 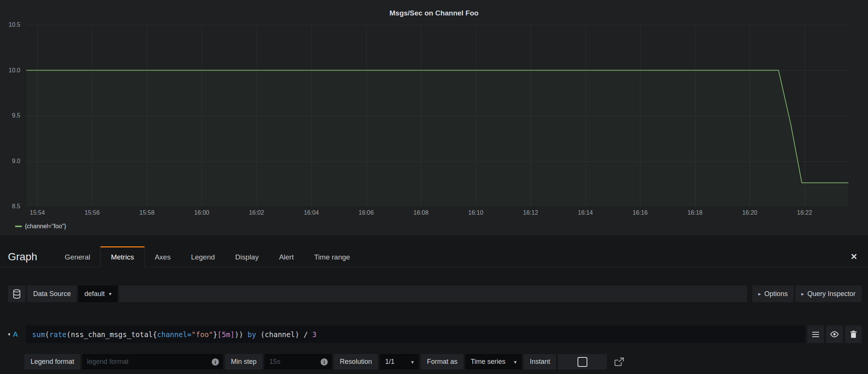 What do you see at coordinates (92, 213) in the screenshot?
I see `x-tick-label: 15:56` at bounding box center [92, 213].